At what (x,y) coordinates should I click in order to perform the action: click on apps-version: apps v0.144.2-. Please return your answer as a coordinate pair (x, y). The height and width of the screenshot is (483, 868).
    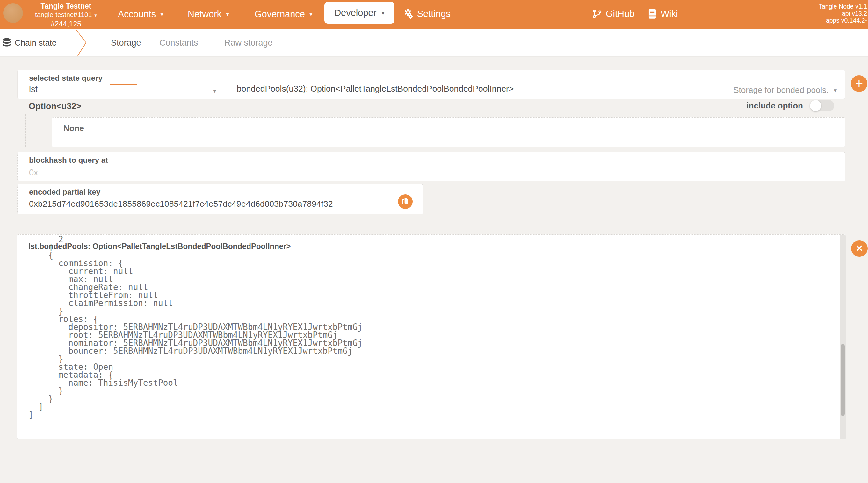
    Looking at the image, I should click on (843, 20).